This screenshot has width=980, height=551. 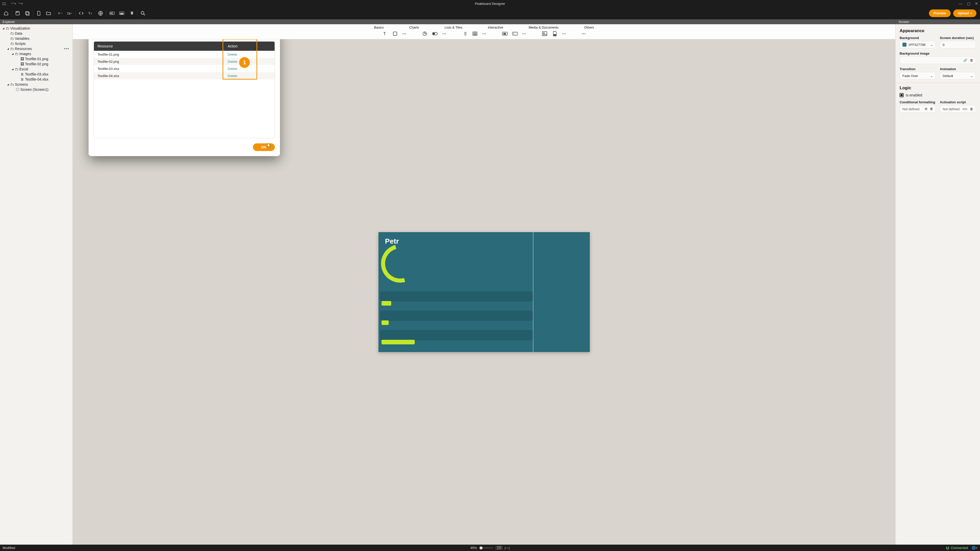 I want to click on condfmt-field: Not defined ⧉ 🗑, so click(x=918, y=109).